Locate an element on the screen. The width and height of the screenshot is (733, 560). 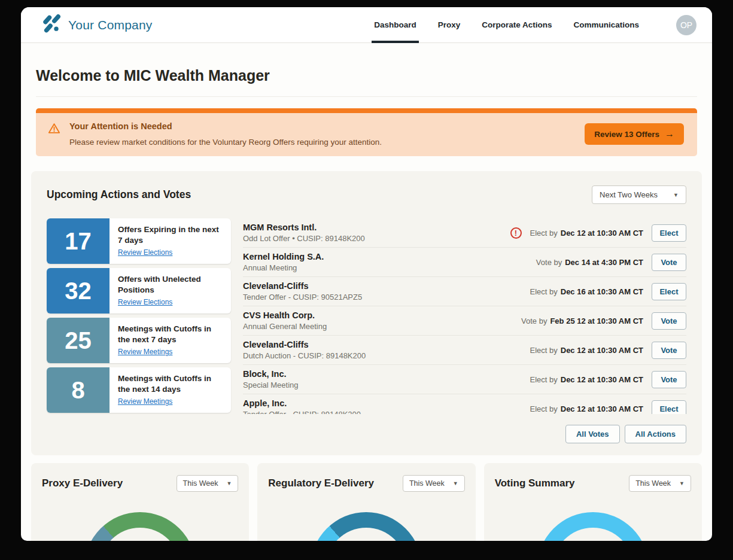
stat-offers-expiring: 17 Offers Expiring in the next 7 days Re… is located at coordinates (139, 241).